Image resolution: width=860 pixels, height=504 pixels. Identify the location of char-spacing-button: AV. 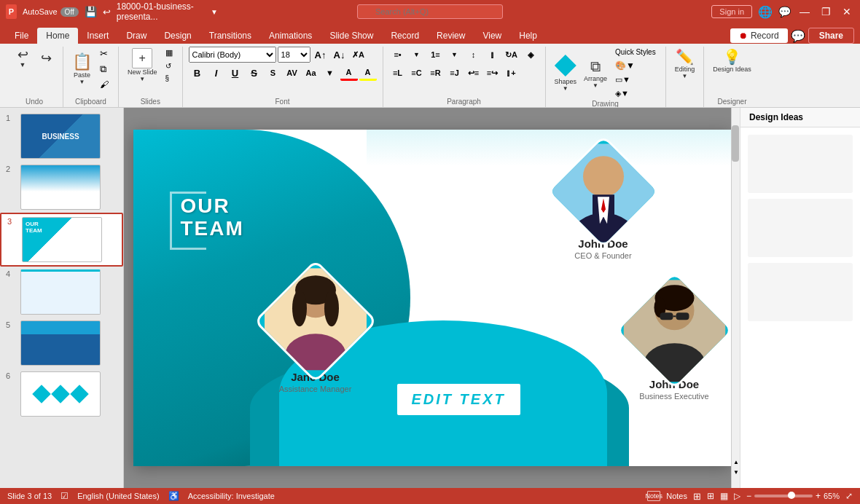
(292, 73).